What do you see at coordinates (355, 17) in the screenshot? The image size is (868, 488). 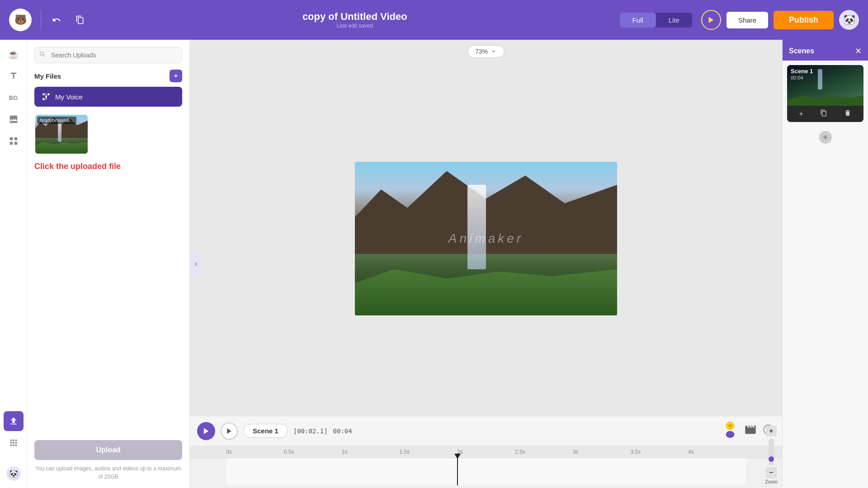 I see `project-title: copy of Untitled Video` at bounding box center [355, 17].